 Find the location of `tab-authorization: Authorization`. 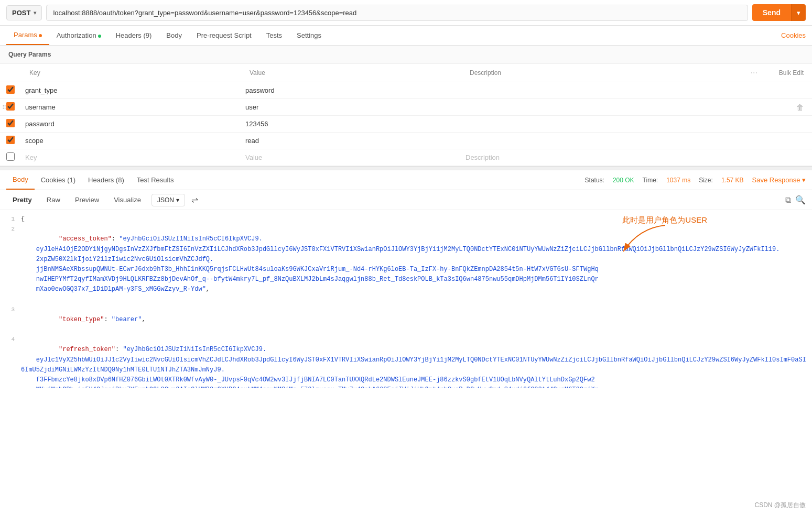

tab-authorization: Authorization is located at coordinates (79, 36).